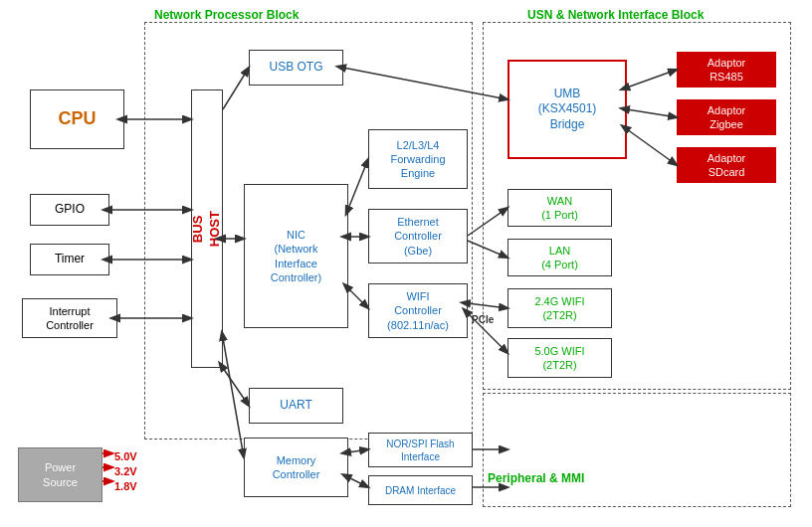 The image size is (812, 527). I want to click on wifi-box: WIFI Controller (802.11n/ac), so click(418, 310).